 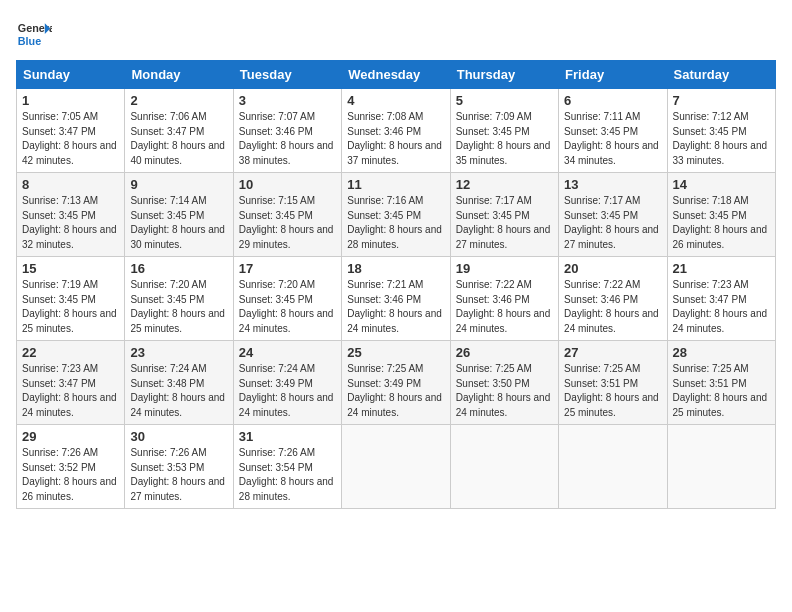 What do you see at coordinates (70, 184) in the screenshot?
I see `day-number: 8` at bounding box center [70, 184].